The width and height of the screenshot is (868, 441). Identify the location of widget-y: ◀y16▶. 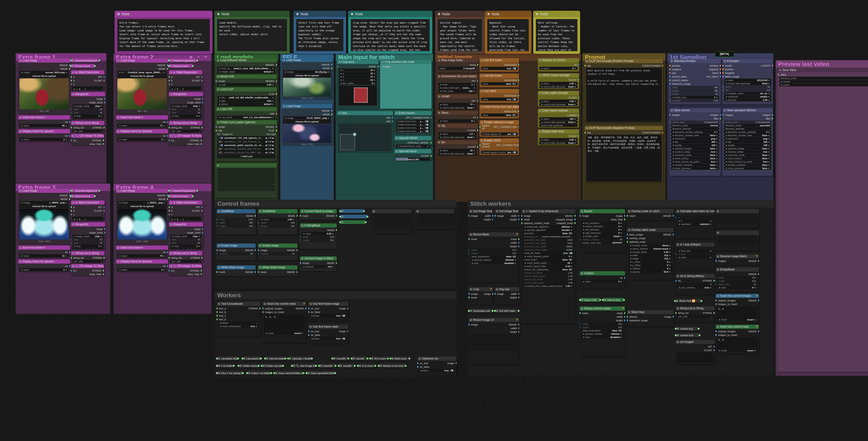
(358, 73).